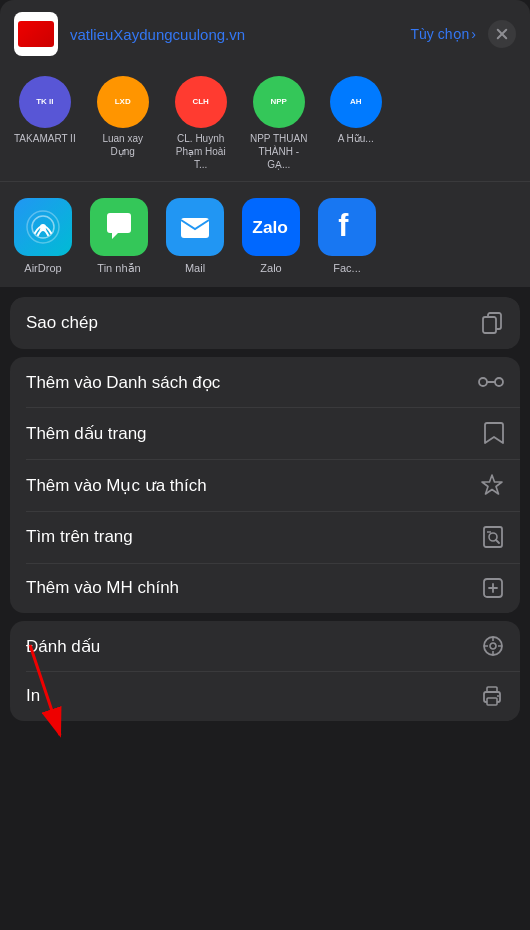 This screenshot has height=930, width=530. What do you see at coordinates (444, 34) in the screenshot?
I see `options-button: Tùy chọn ›` at bounding box center [444, 34].